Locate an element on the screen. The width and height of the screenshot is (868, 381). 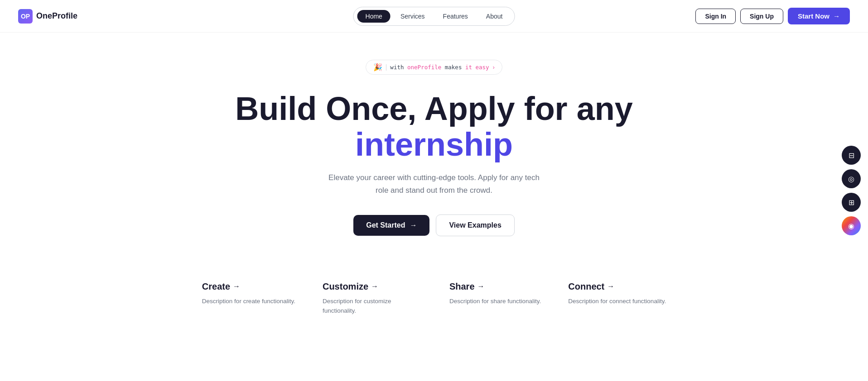
start-now-button: Start Now → is located at coordinates (819, 16).